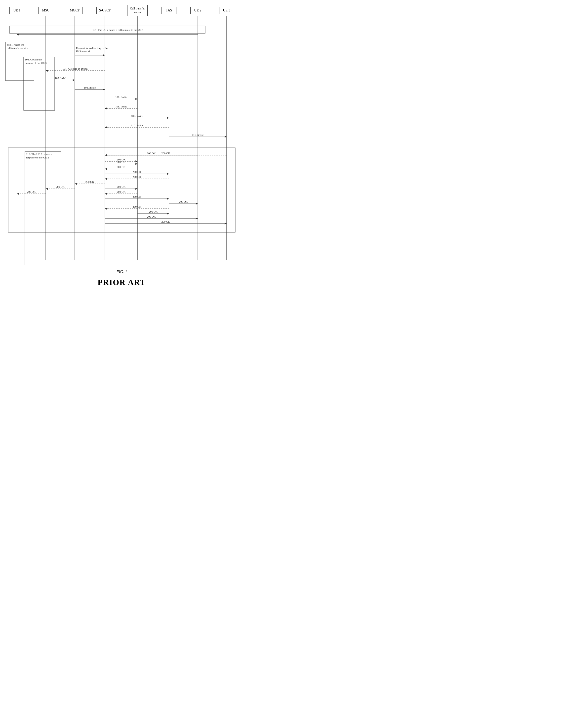 This screenshot has height=728, width=572. What do you see at coordinates (137, 125) in the screenshot?
I see `svg-text: 110. Invite` at bounding box center [137, 125].